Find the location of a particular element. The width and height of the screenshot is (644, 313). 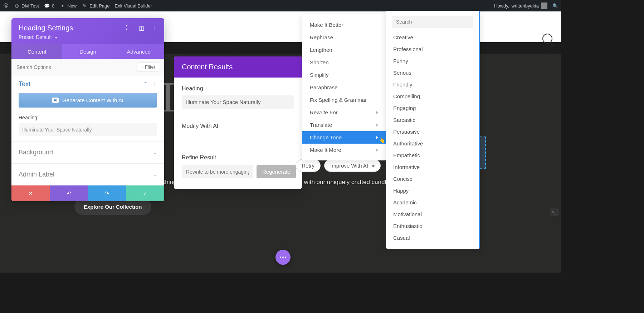

refine-result-label: Refine Result is located at coordinates (238, 158).